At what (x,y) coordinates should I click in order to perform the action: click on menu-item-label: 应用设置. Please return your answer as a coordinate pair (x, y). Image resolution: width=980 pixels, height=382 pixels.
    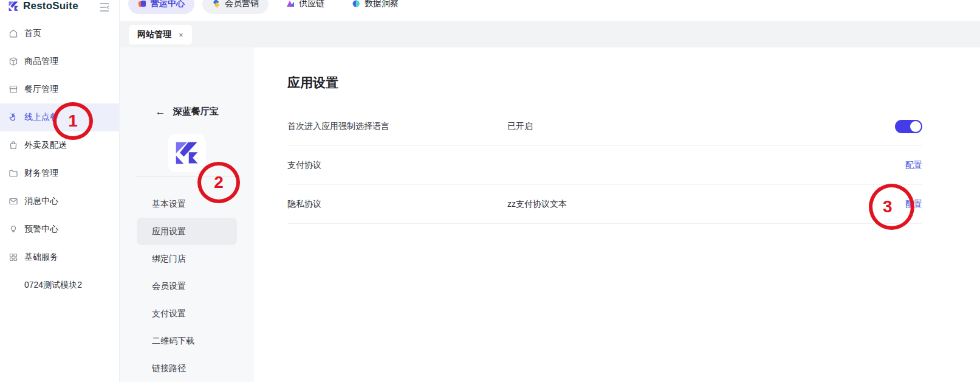
    Looking at the image, I should click on (169, 232).